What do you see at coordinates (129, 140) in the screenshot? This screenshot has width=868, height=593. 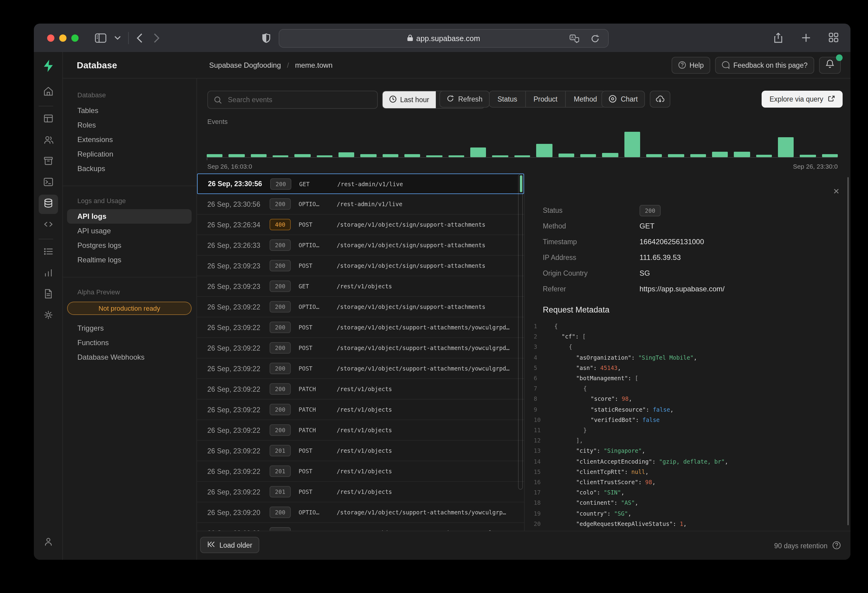 I see `sidebar-item-extensions: Extensions` at bounding box center [129, 140].